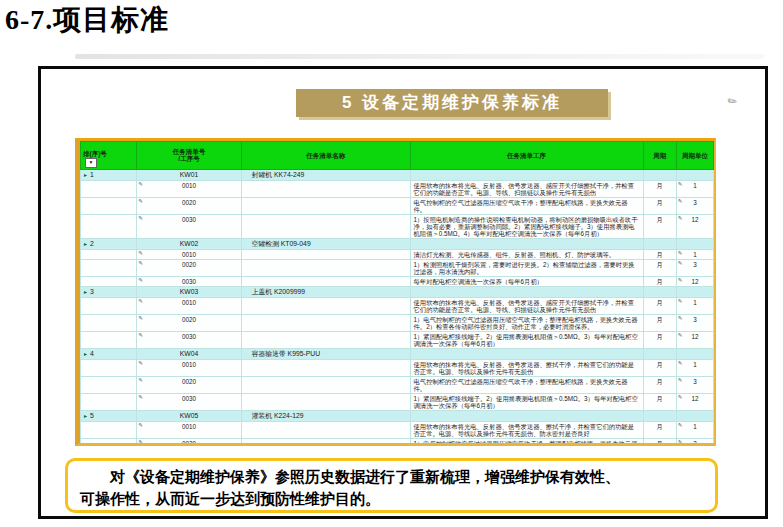  What do you see at coordinates (92, 244) in the screenshot?
I see `seq-value: 2` at bounding box center [92, 244].